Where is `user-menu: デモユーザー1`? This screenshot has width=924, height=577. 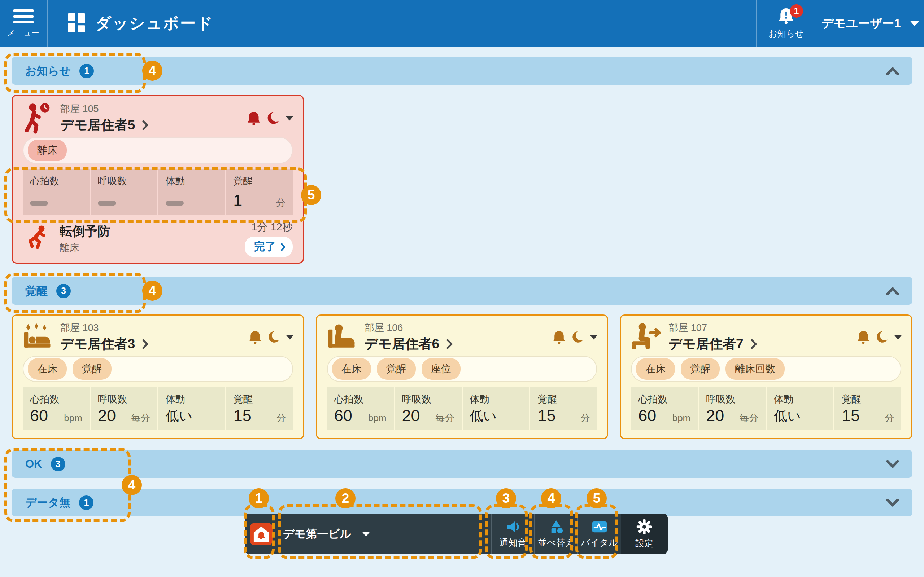
user-menu: デモユーザー1 is located at coordinates (870, 24).